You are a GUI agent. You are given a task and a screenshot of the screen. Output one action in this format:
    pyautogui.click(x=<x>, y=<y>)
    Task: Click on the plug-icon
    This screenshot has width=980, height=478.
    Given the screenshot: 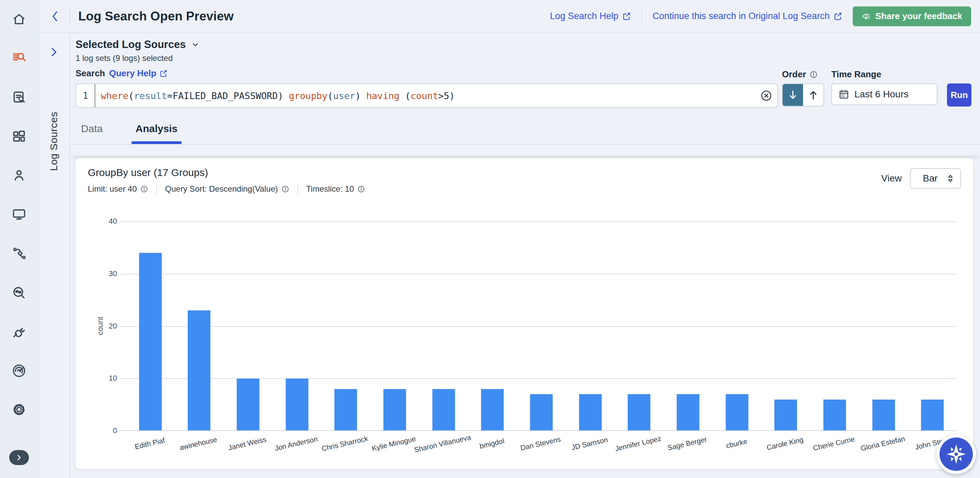 What is the action you would take?
    pyautogui.click(x=19, y=332)
    